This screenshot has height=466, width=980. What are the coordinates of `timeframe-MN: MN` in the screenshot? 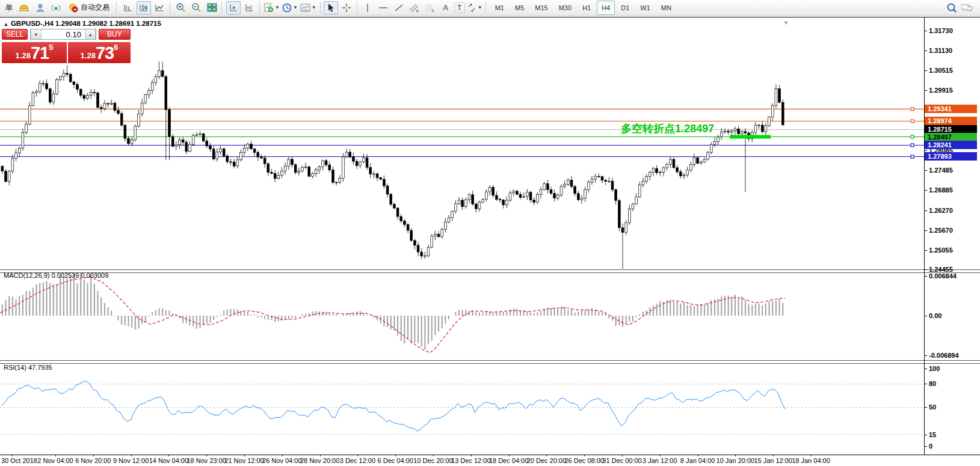 It's located at (667, 8).